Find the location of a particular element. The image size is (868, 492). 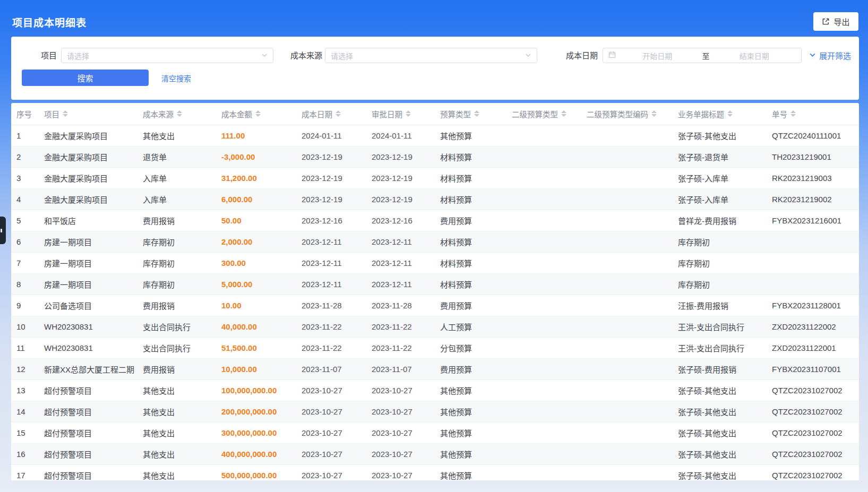

column-header-5: 审批日期 is located at coordinates (400, 114).